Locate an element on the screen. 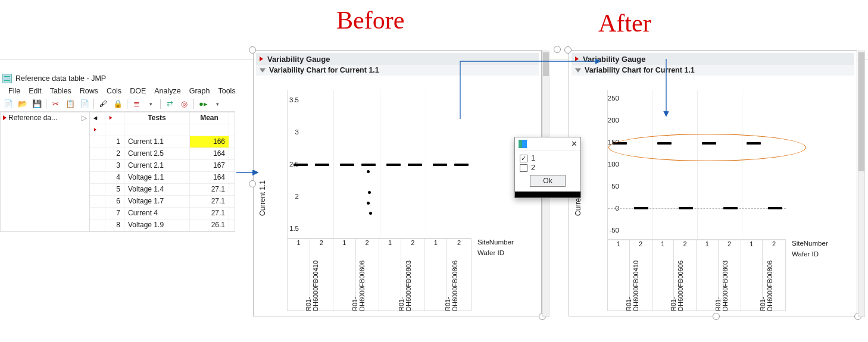  sel-all-cell is located at coordinates (98, 130).